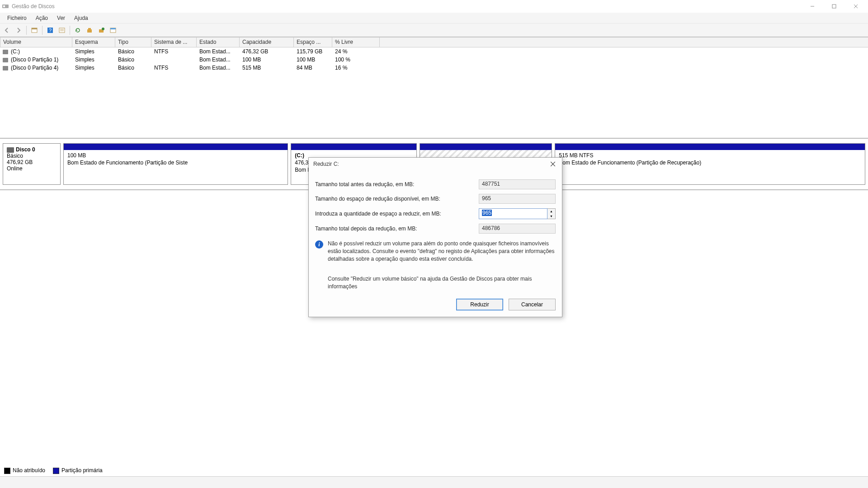 The height and width of the screenshot is (488, 868). I want to click on spin-down-button: ▼, so click(552, 216).